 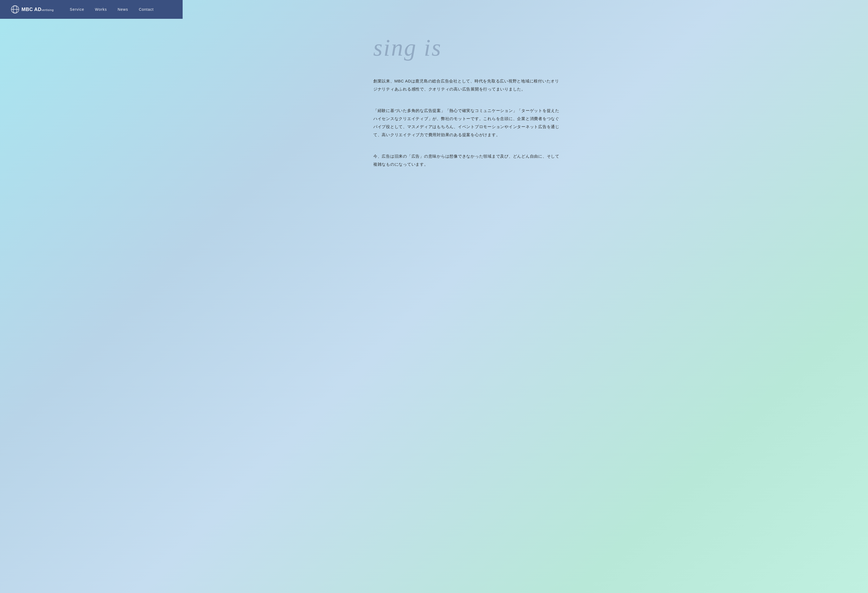 I want to click on intro-section: 創業以来、MBC ADは鹿児島の総合広告会社として、時代を先取る広い視野と地域に…, so click(x=467, y=85).